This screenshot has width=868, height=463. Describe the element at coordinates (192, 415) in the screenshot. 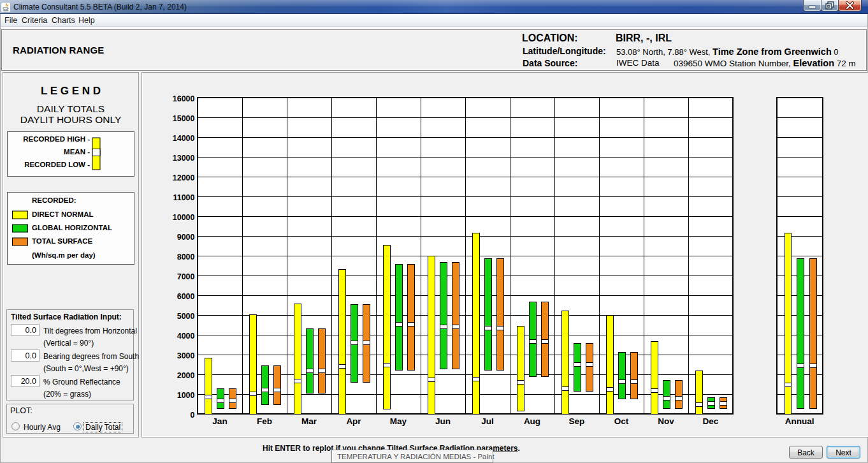

I see `svg-text: 0` at that location.